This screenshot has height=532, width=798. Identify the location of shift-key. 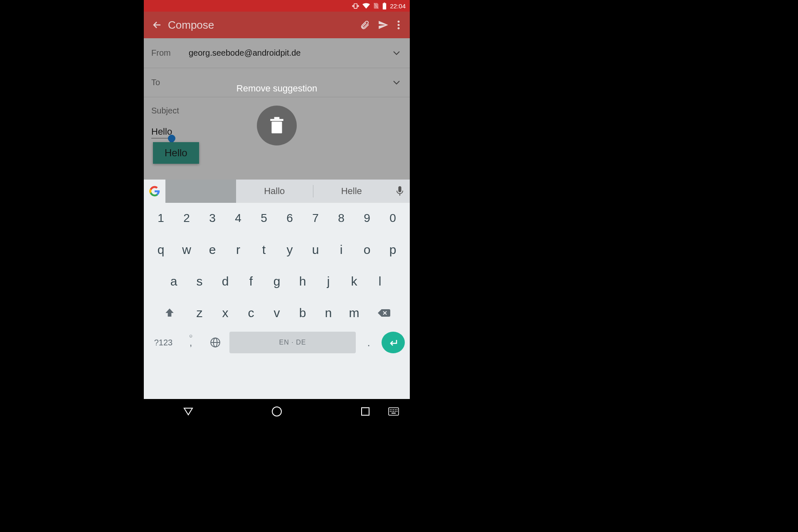
(170, 313).